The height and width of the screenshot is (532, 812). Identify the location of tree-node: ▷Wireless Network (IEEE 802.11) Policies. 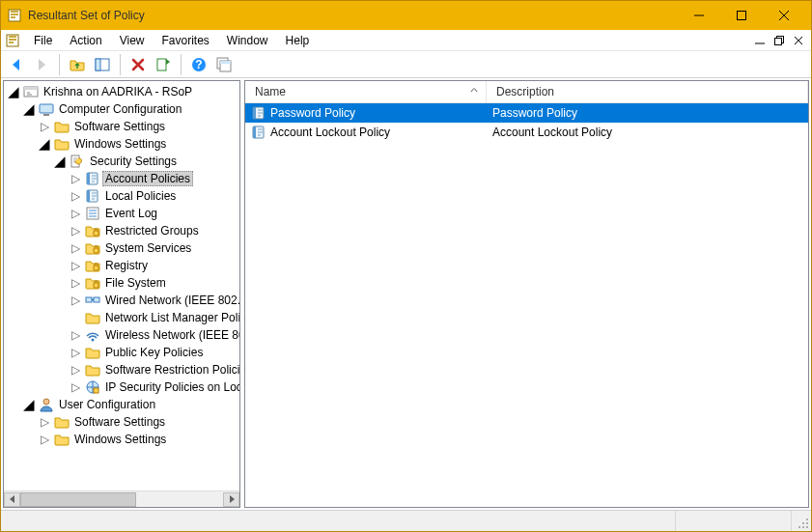
(123, 335).